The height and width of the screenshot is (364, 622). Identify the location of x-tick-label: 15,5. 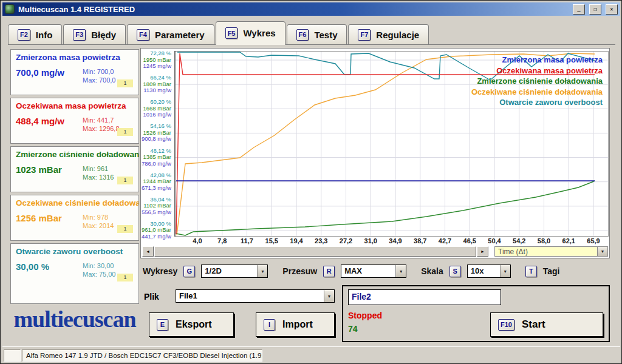
(272, 241).